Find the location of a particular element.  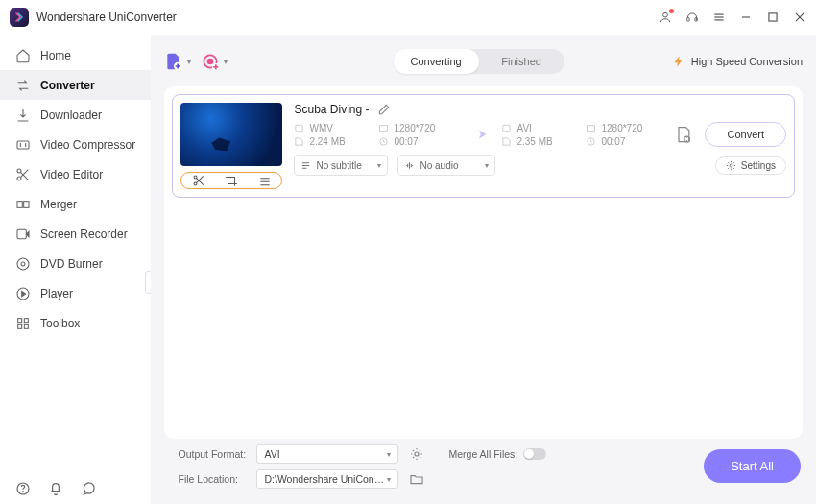

src-resolution: 1280*720 is located at coordinates (407, 129).